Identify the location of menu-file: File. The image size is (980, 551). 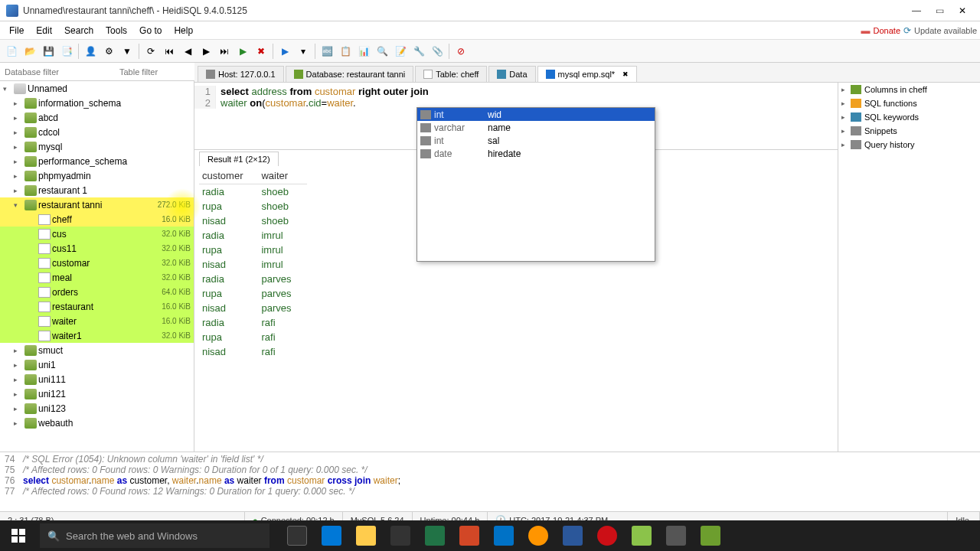
(17, 31).